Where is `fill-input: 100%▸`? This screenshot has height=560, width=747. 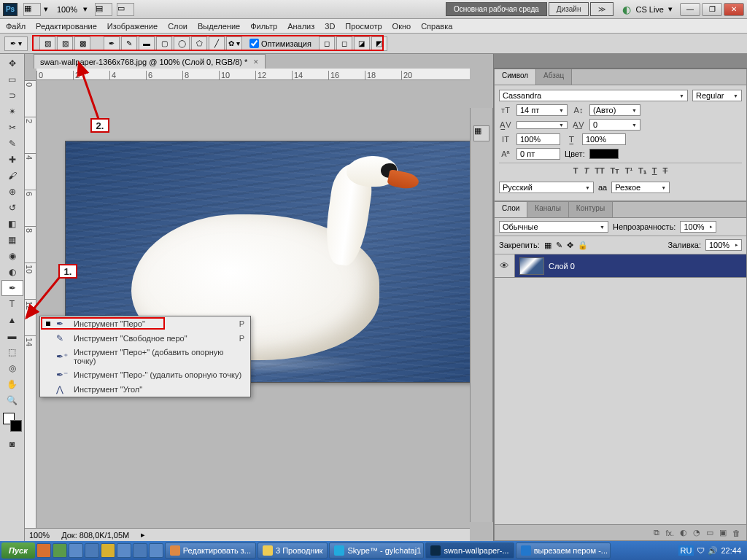
fill-input: 100%▸ is located at coordinates (724, 245).